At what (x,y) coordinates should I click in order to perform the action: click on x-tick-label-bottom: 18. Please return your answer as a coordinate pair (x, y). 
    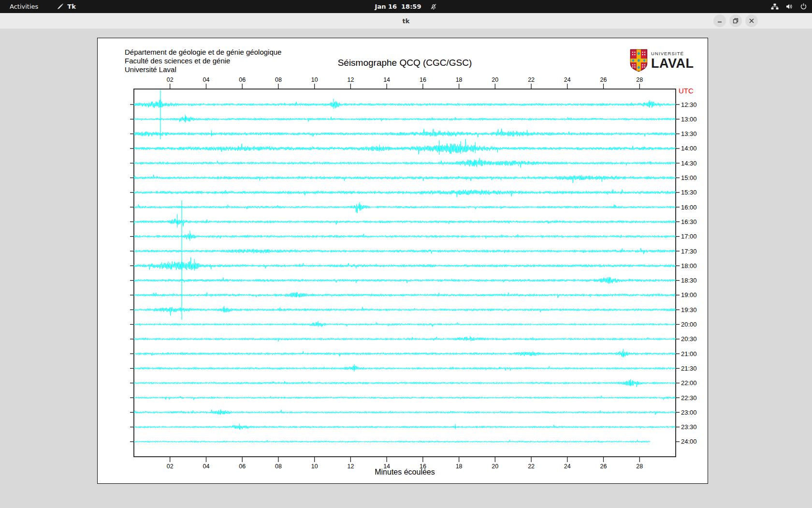
    Looking at the image, I should click on (459, 466).